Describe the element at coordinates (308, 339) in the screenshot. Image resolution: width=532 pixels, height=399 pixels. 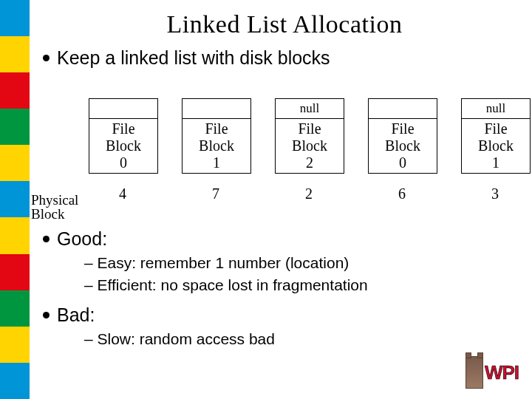
I see `sub-bullet: – Slow: random access bad` at that location.